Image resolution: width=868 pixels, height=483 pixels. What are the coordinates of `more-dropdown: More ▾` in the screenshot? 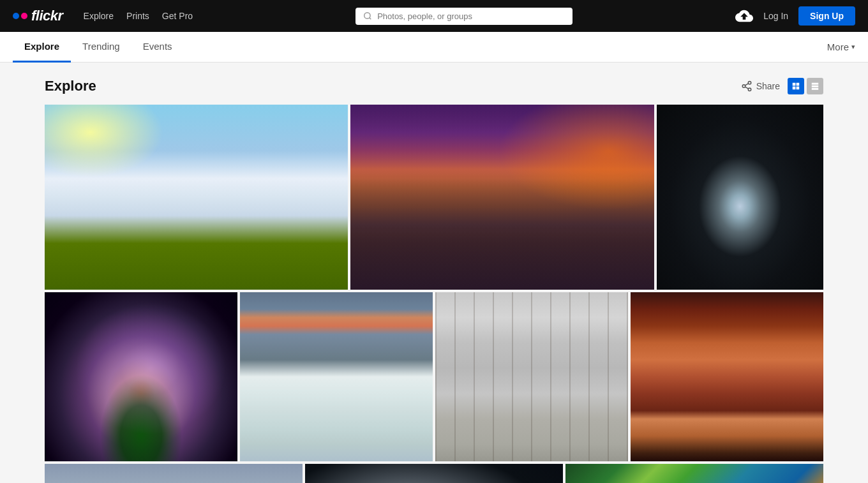 It's located at (841, 47).